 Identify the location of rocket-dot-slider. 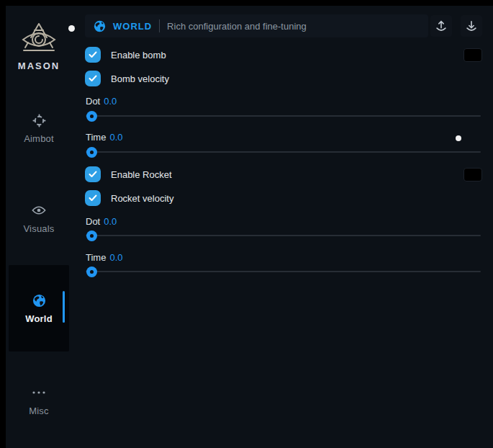
(284, 236).